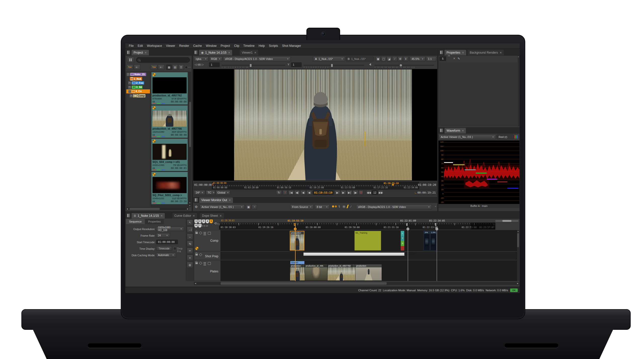 This screenshot has width=644, height=359. Describe the element at coordinates (455, 53) in the screenshot. I see `tab-properties: Properties✕` at that location.